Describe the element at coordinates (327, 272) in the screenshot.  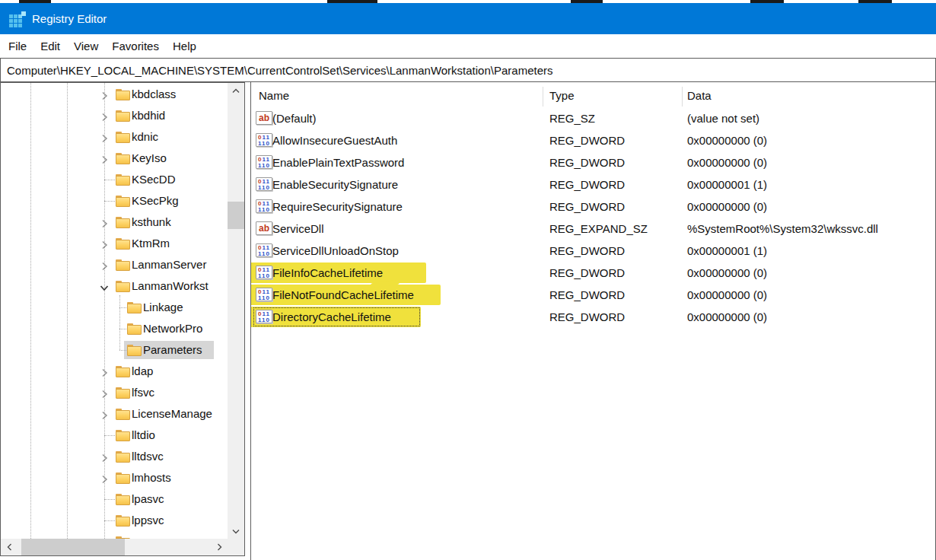
I see `value-name: FileInfoCacheLifetime` at that location.